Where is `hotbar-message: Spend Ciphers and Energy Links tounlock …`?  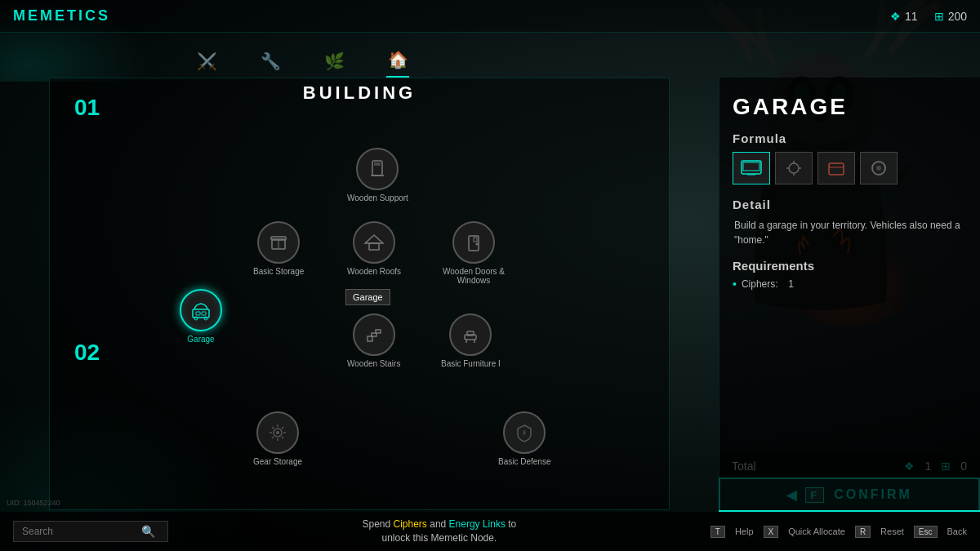 hotbar-message: Spend Ciphers and Energy Links tounlock … is located at coordinates (439, 531).